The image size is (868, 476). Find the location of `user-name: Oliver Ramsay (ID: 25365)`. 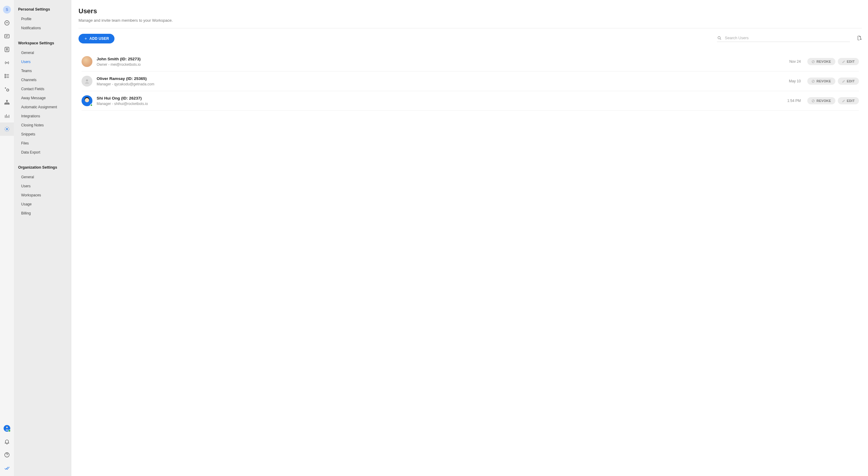

user-name: Oliver Ramsay (ID: 25365) is located at coordinates (443, 79).